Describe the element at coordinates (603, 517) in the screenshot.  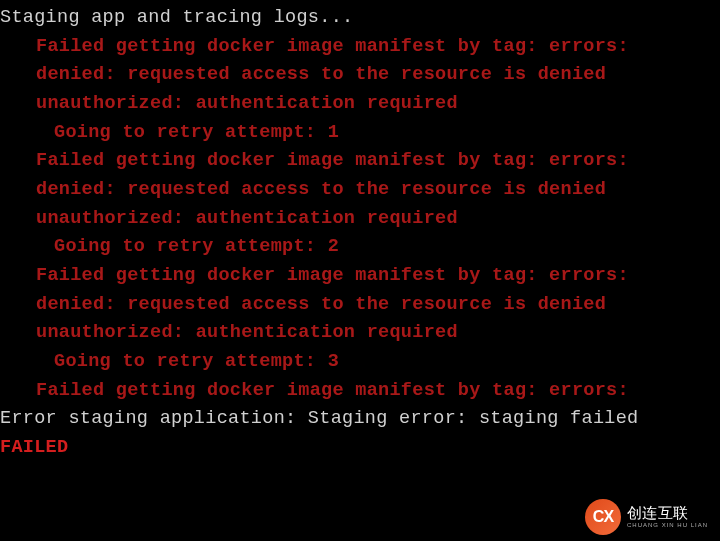
I see `watermark-logo-icon: CX` at that location.